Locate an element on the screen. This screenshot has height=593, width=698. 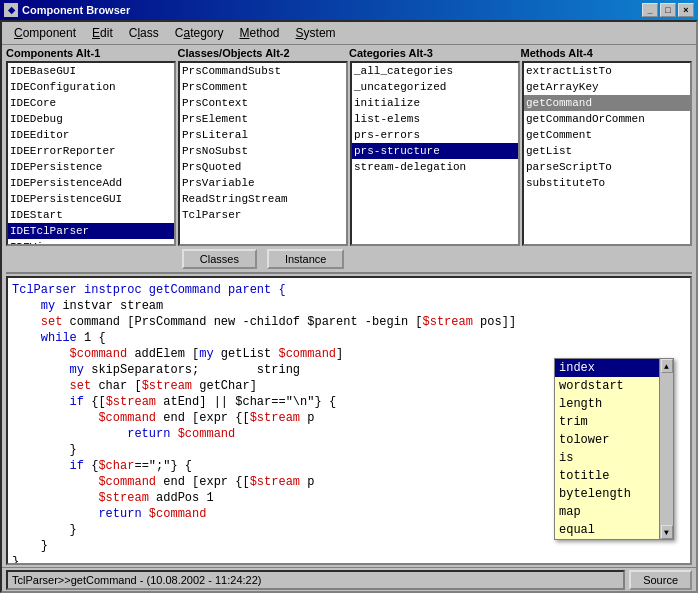
list-item: getComment is located at coordinates (607, 135).